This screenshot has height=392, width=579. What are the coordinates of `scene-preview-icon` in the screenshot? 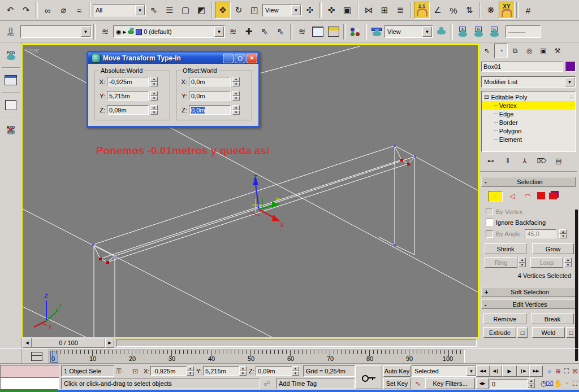 It's located at (11, 80).